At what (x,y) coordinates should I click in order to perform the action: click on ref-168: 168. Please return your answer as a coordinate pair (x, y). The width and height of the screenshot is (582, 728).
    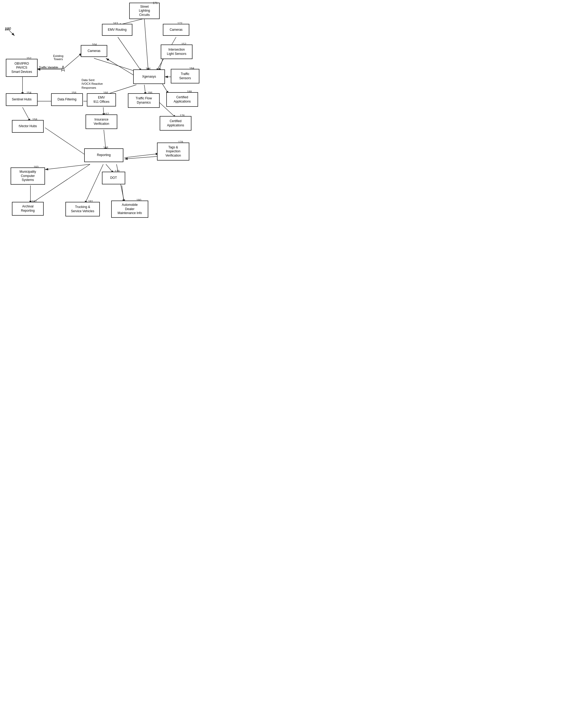
    Looking at the image, I should click on (106, 148).